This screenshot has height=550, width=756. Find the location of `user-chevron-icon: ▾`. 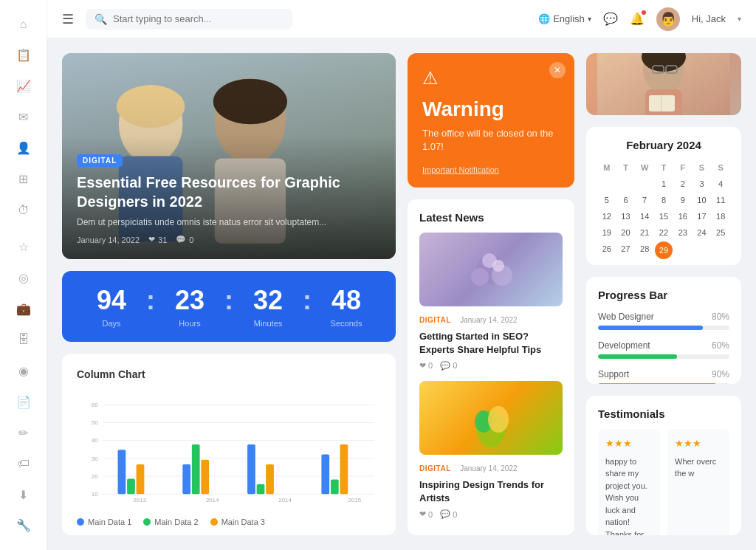

user-chevron-icon: ▾ is located at coordinates (740, 19).